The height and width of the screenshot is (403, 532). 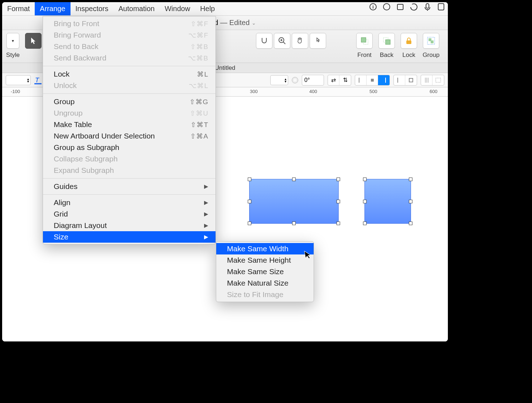 What do you see at coordinates (129, 35) in the screenshot?
I see `menu-item-bring-forward: Bring Forward⌥⌘F` at bounding box center [129, 35].